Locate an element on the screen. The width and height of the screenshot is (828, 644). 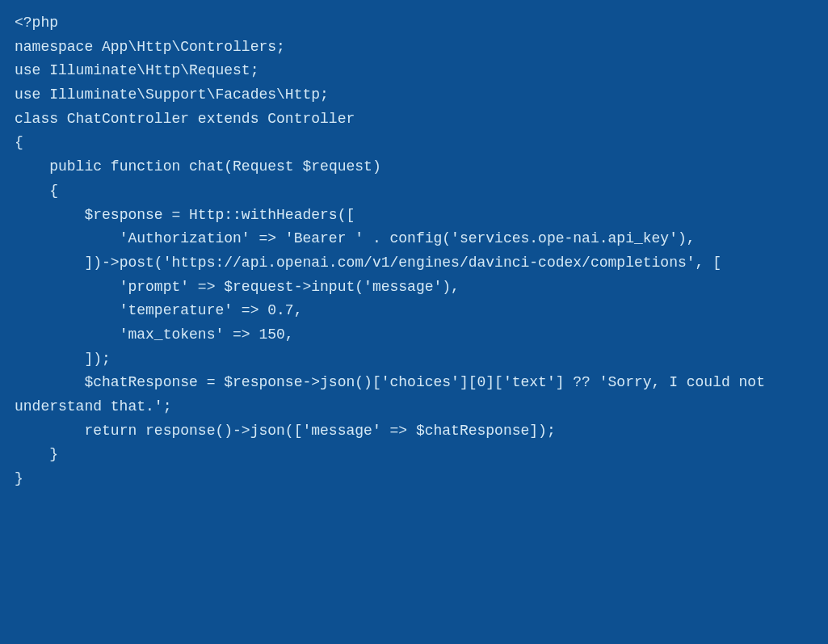
code-line: 'max_tokens' => 150, is located at coordinates (414, 335).